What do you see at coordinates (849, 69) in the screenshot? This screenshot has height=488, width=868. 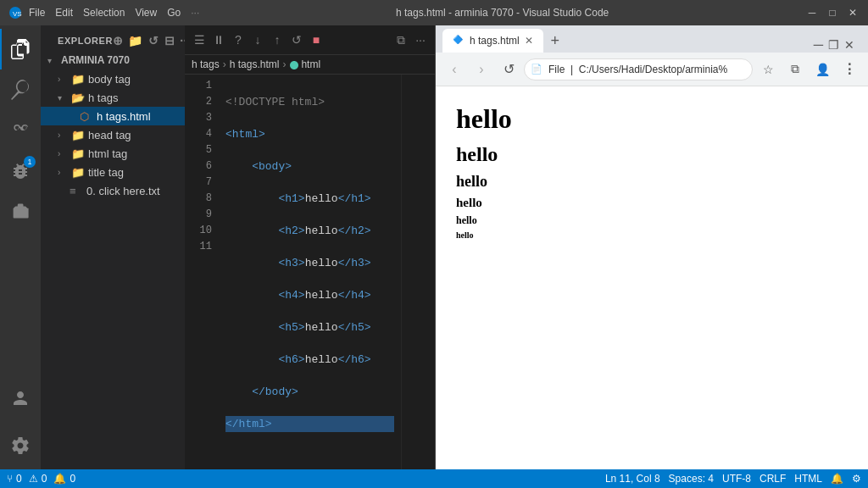 I see `browser-more-button: ⋮` at bounding box center [849, 69].